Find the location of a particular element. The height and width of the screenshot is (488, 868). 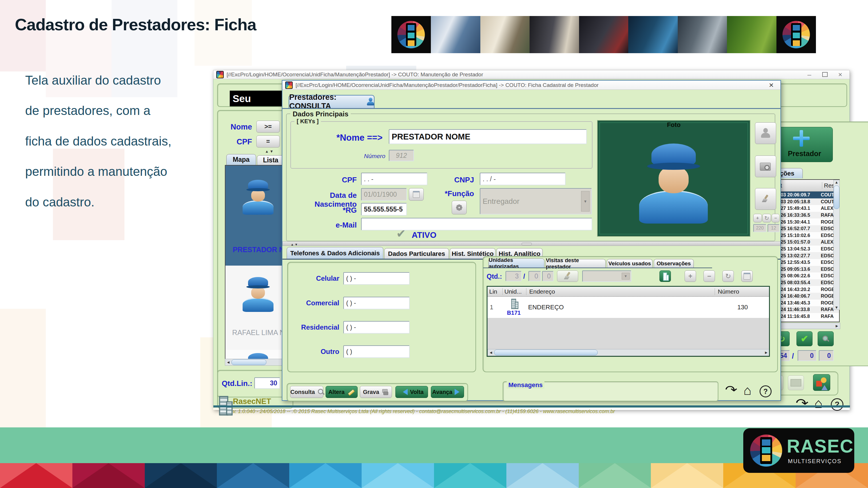

table-row: 05-25 08:06:22.6EDSO is located at coordinates (806, 276).